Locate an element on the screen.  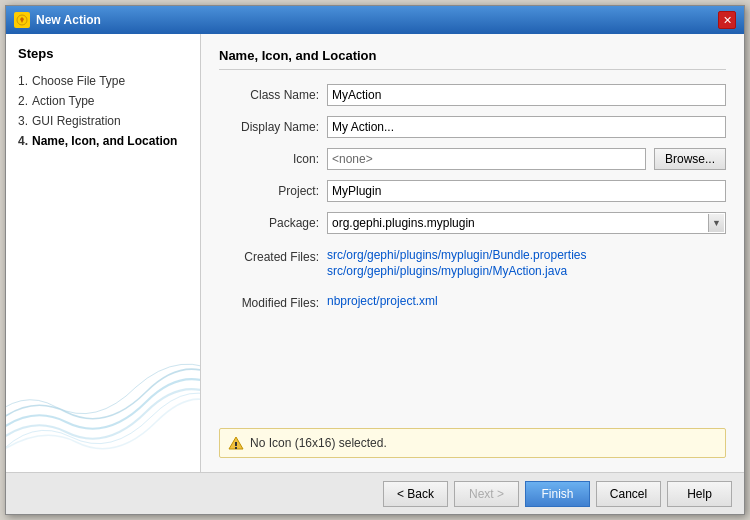
created-file-2: src/org/gephi/plugins/myplugin/MyAction.… is located at coordinates (526, 271).